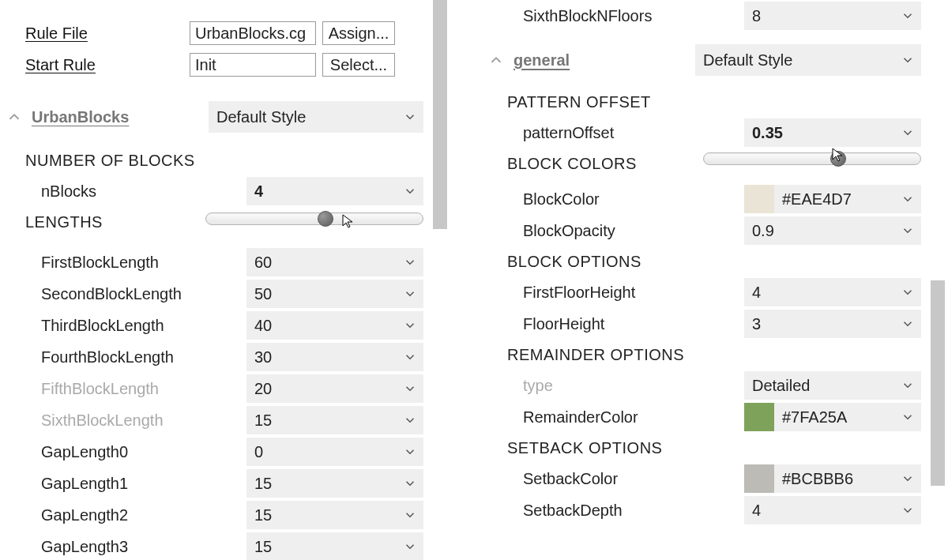 This screenshot has width=948, height=560. Describe the element at coordinates (702, 159) in the screenshot. I see `row-patternoffset-slider` at that location.